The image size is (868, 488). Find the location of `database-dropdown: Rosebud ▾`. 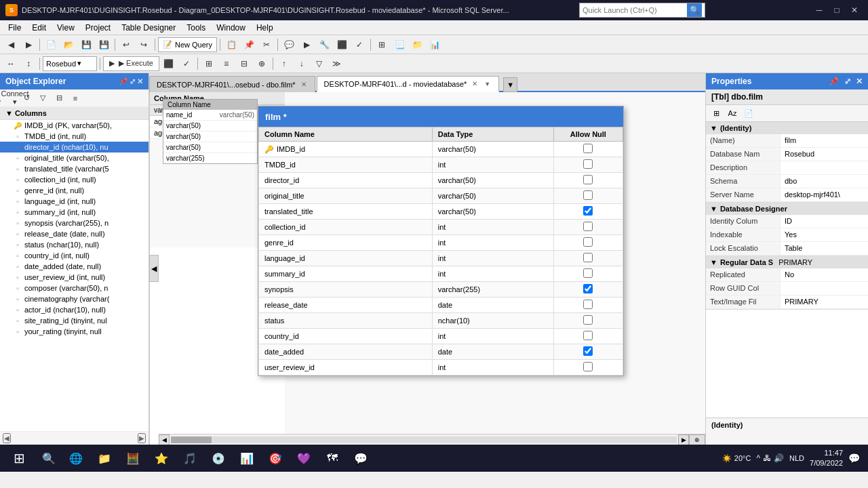

database-dropdown: Rosebud ▾ is located at coordinates (70, 64).